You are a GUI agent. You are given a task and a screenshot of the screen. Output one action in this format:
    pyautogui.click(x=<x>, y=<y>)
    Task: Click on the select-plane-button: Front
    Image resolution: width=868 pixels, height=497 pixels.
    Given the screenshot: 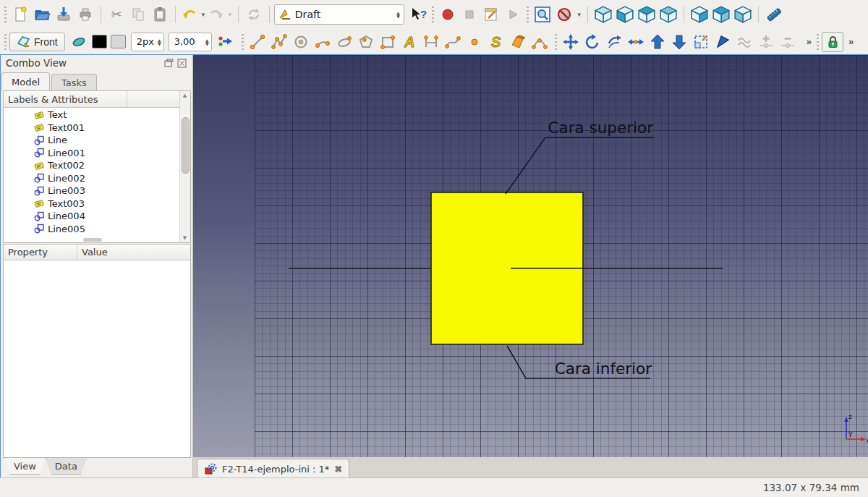 What is the action you would take?
    pyautogui.click(x=38, y=42)
    